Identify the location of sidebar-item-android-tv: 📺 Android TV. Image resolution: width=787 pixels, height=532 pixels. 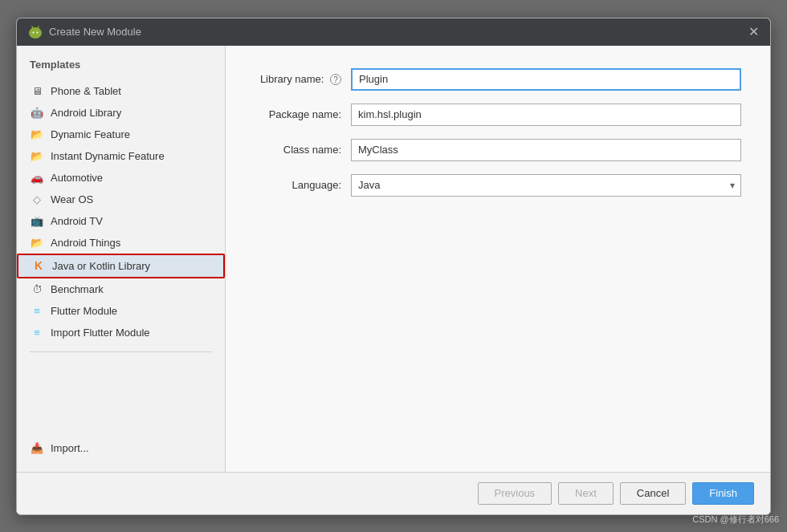
(120, 221).